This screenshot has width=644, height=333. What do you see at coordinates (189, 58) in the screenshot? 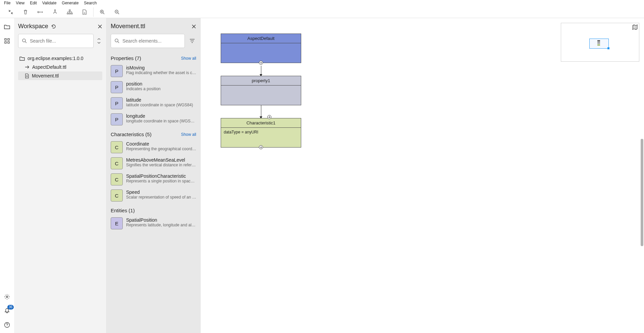
I see `properties-show-all: Show all` at bounding box center [189, 58].